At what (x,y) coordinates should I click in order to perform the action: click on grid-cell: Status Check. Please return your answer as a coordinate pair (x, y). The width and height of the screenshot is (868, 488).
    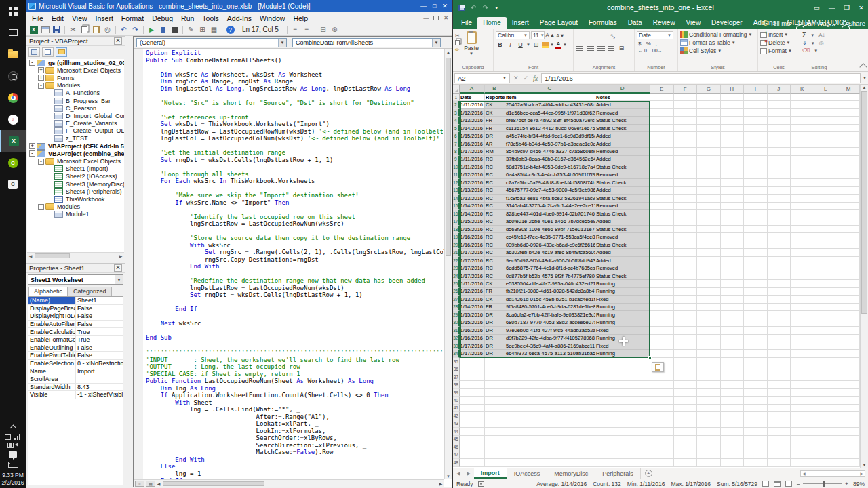
    Looking at the image, I should click on (623, 229).